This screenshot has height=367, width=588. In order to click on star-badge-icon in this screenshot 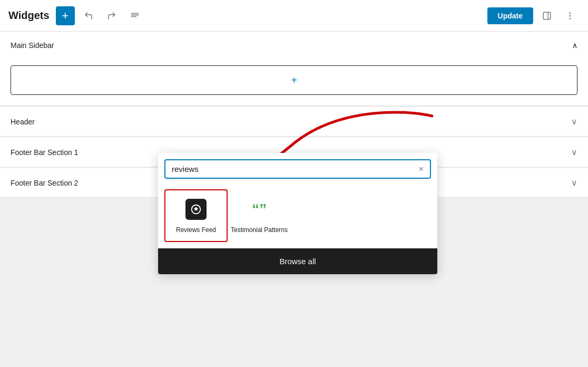, I will do `click(196, 209)`.